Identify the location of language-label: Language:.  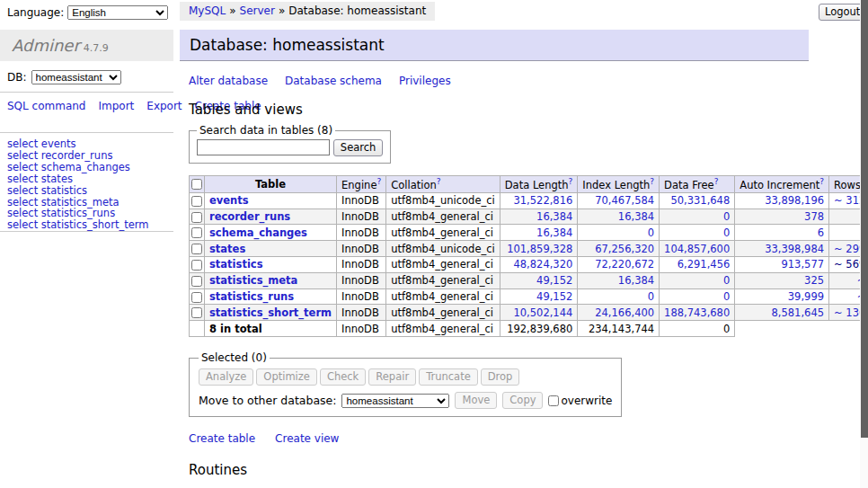
(36, 13).